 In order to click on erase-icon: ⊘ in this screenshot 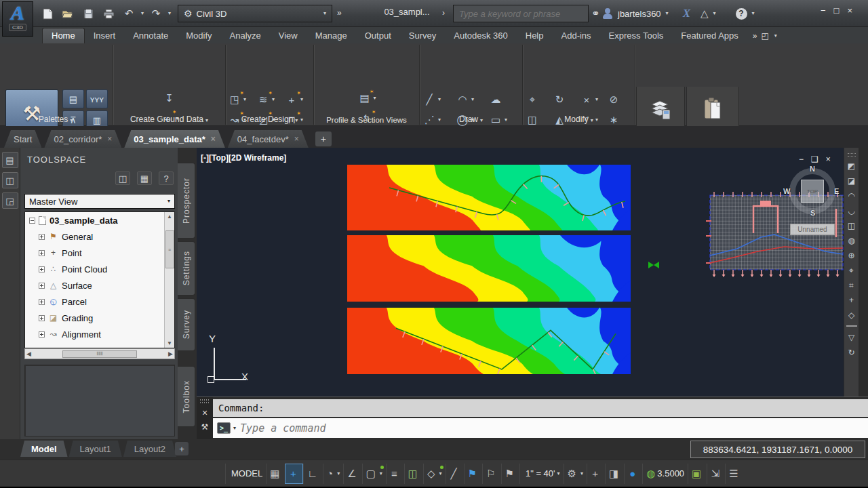, I will do `click(620, 100)`.